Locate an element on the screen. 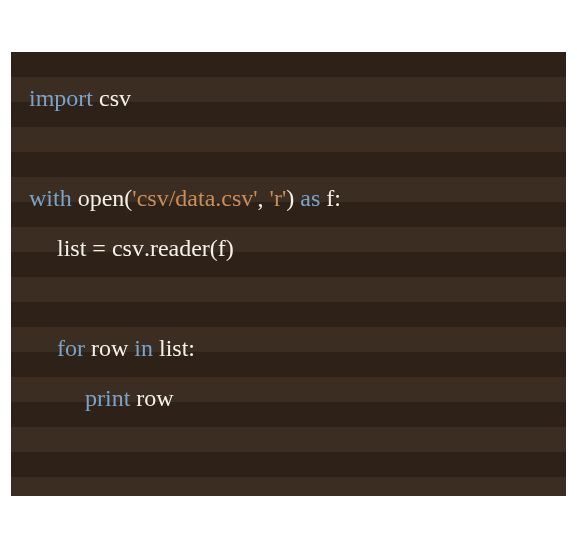  function-reader: reader is located at coordinates (180, 248).